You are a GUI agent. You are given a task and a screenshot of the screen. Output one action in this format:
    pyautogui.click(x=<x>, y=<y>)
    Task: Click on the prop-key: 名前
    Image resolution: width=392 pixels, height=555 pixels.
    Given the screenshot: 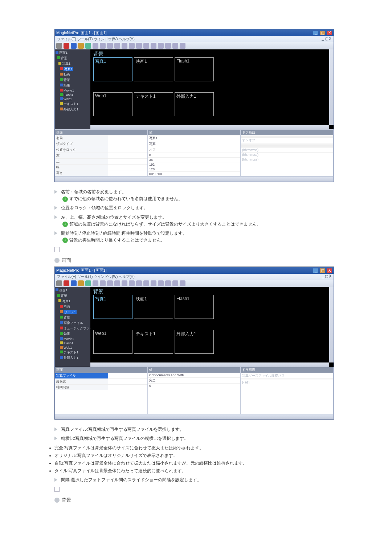 What is the action you would take?
    pyautogui.click(x=82, y=138)
    